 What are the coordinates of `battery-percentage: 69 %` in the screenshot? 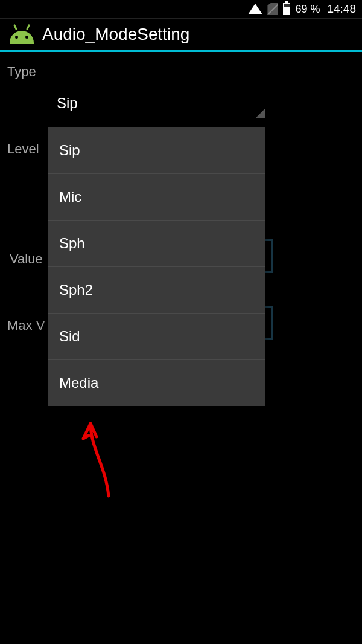 It's located at (308, 10).